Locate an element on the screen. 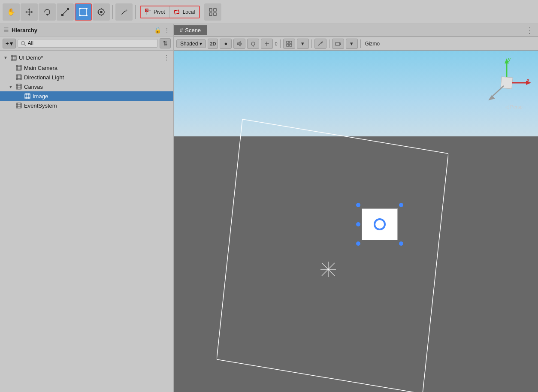  gizmo-x-label: x is located at coordinates (529, 80).